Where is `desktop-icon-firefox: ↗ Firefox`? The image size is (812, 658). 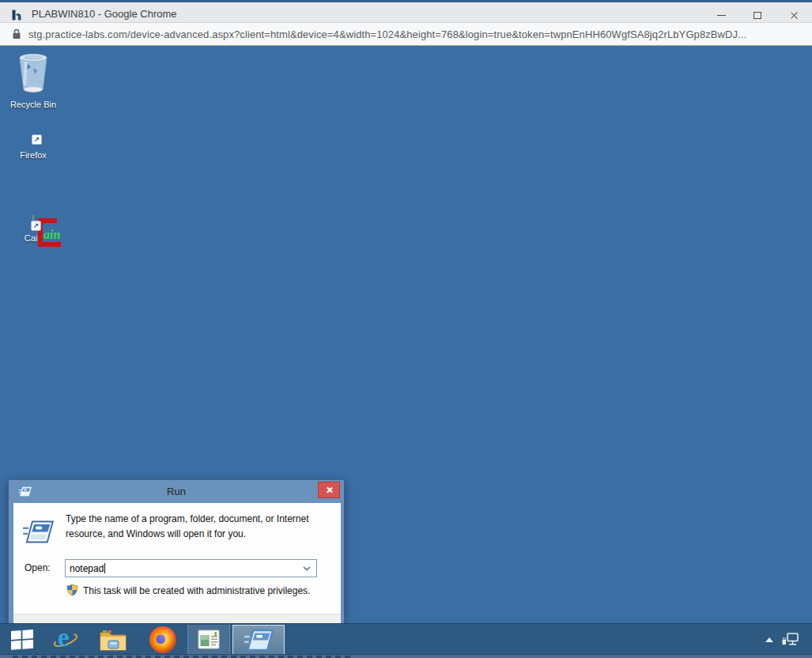 desktop-icon-firefox: ↗ Firefox is located at coordinates (33, 146).